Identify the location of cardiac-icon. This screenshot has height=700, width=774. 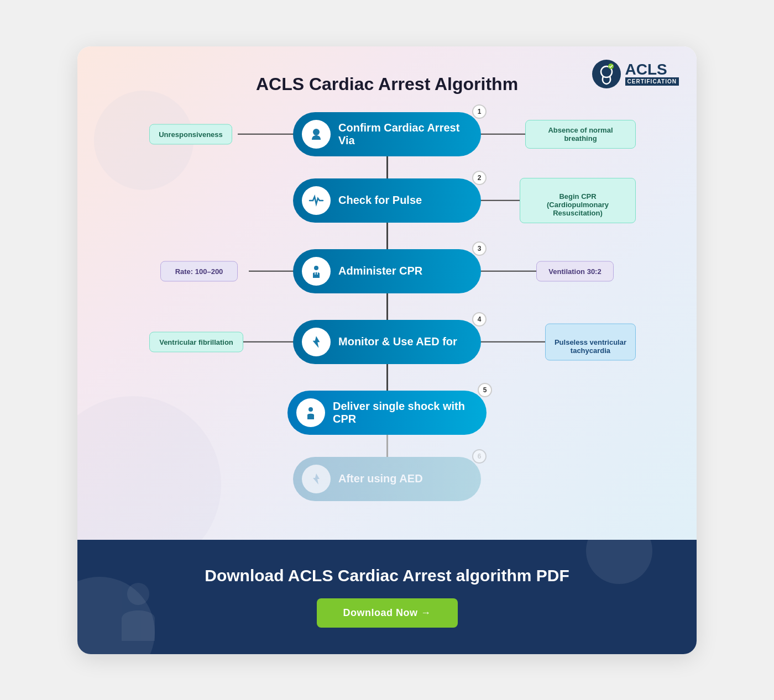
(316, 134).